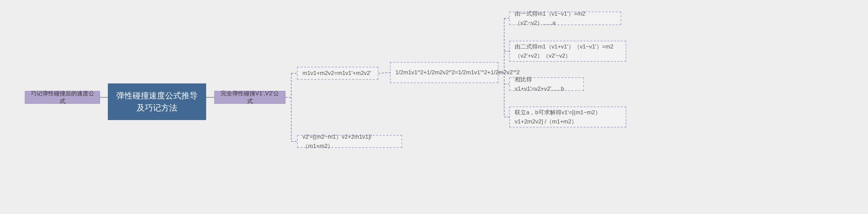 This screenshot has width=868, height=214. What do you see at coordinates (62, 97) in the screenshot?
I see `left-branch-node: 巧记弹性碰撞后的速度公式` at bounding box center [62, 97].